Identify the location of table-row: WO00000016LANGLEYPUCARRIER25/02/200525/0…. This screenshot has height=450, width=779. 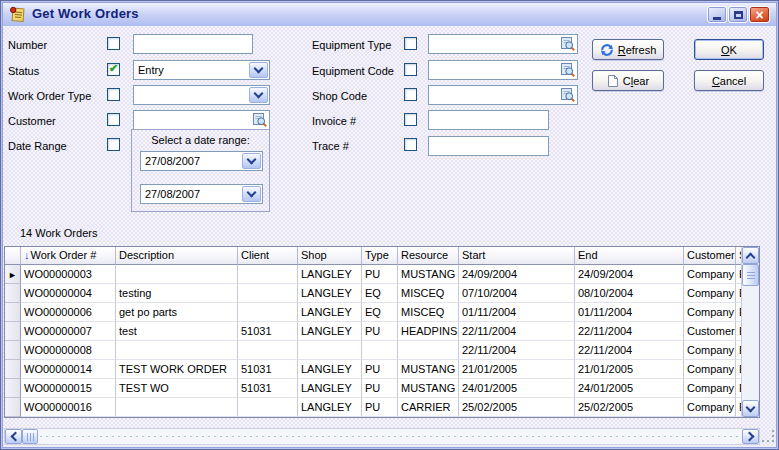
(382, 408).